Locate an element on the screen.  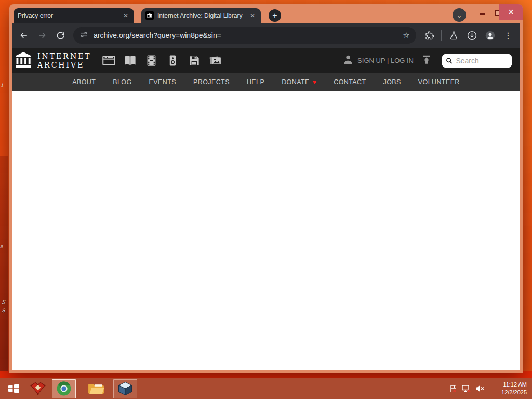
nav-contact: CONTACT is located at coordinates (350, 82).